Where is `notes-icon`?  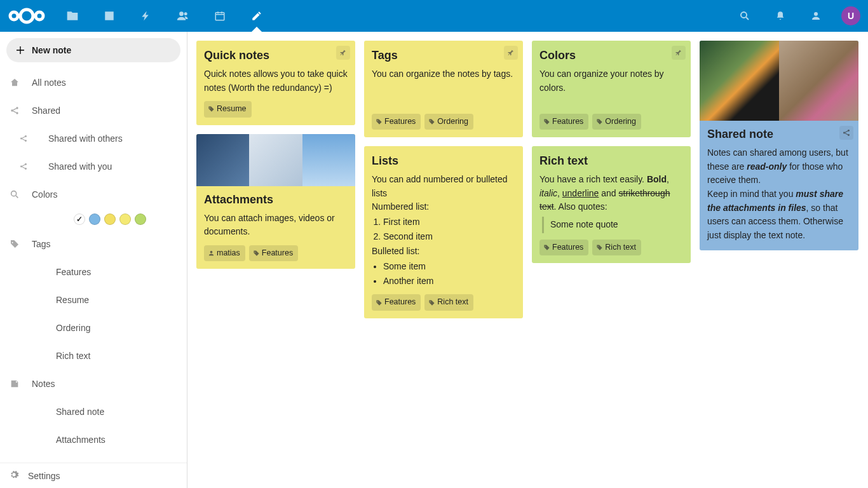
notes-icon is located at coordinates (257, 16).